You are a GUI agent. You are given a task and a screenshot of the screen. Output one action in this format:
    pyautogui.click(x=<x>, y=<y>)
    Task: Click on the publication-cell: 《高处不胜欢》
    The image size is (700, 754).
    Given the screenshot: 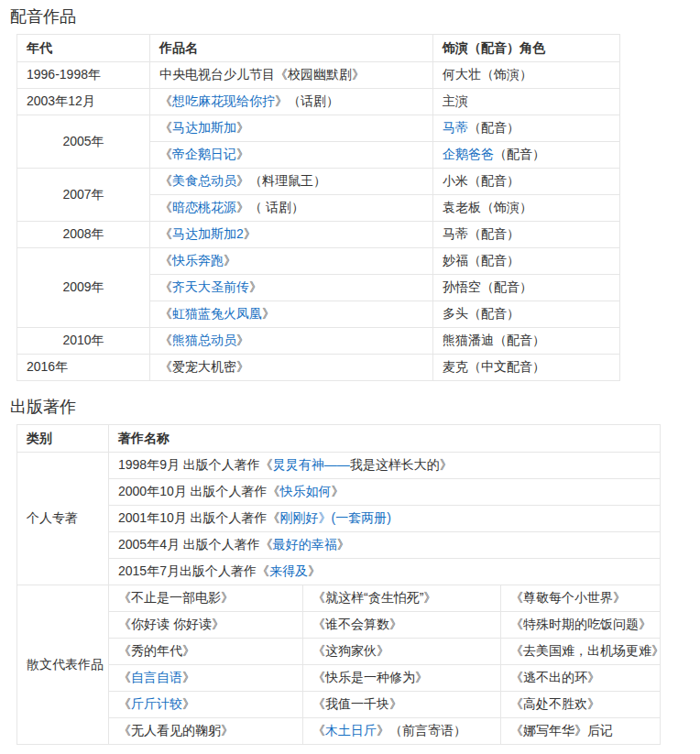 What is the action you would take?
    pyautogui.click(x=581, y=705)
    